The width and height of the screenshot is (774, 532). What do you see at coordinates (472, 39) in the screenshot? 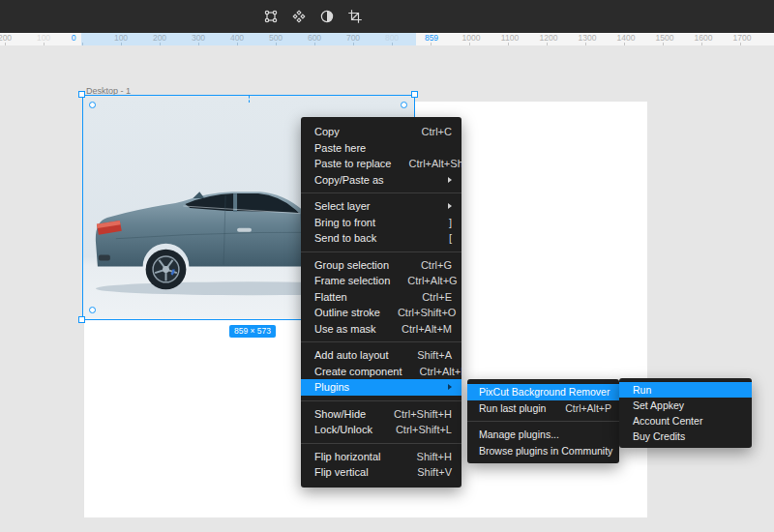
I see `ruler-label: 1000` at bounding box center [472, 39].